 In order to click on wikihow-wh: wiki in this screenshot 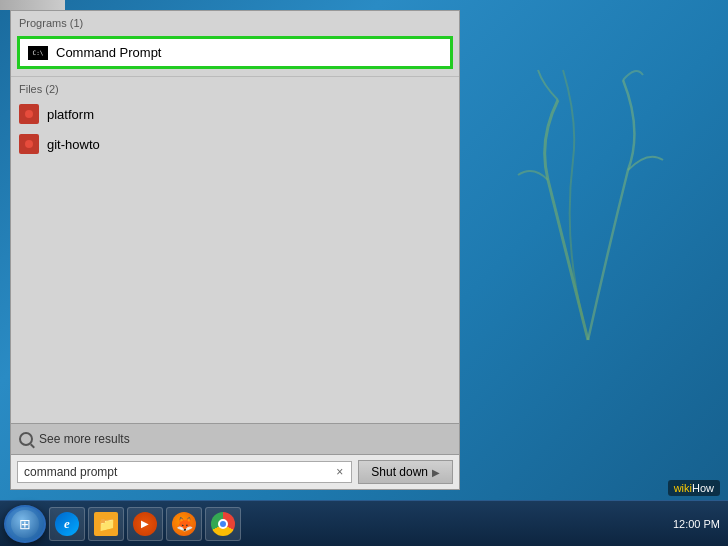, I will do `click(683, 488)`.